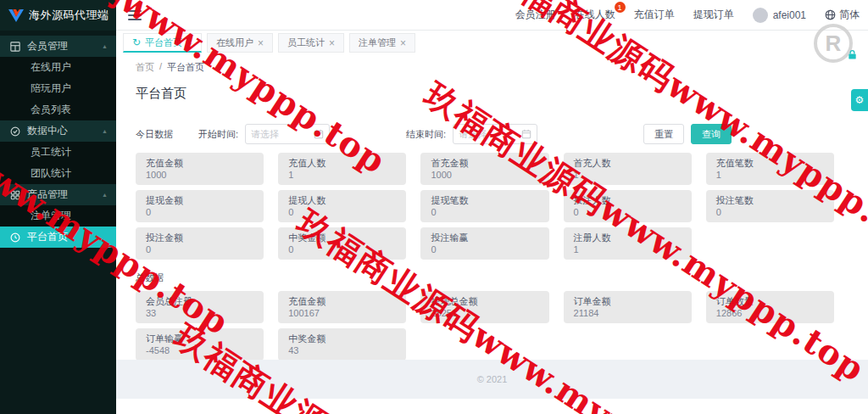  What do you see at coordinates (770, 313) in the screenshot?
I see `stat-value: 12866` at bounding box center [770, 313].